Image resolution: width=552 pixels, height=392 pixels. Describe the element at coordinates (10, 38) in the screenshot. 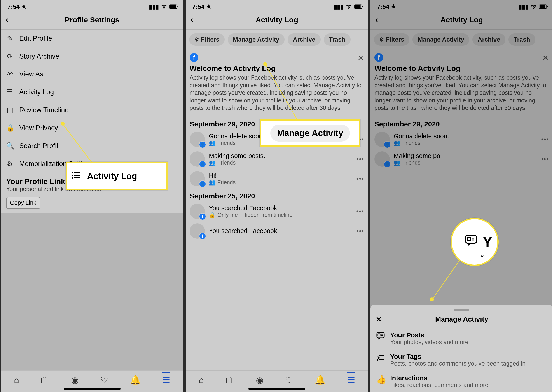

I see `pencil-icon: ✎` at that location.